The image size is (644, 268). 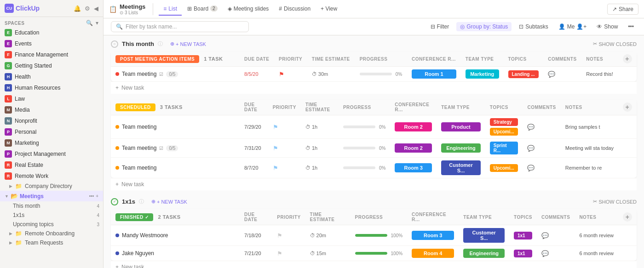 What do you see at coordinates (615, 9) in the screenshot?
I see `share-icon: ↗` at bounding box center [615, 9].